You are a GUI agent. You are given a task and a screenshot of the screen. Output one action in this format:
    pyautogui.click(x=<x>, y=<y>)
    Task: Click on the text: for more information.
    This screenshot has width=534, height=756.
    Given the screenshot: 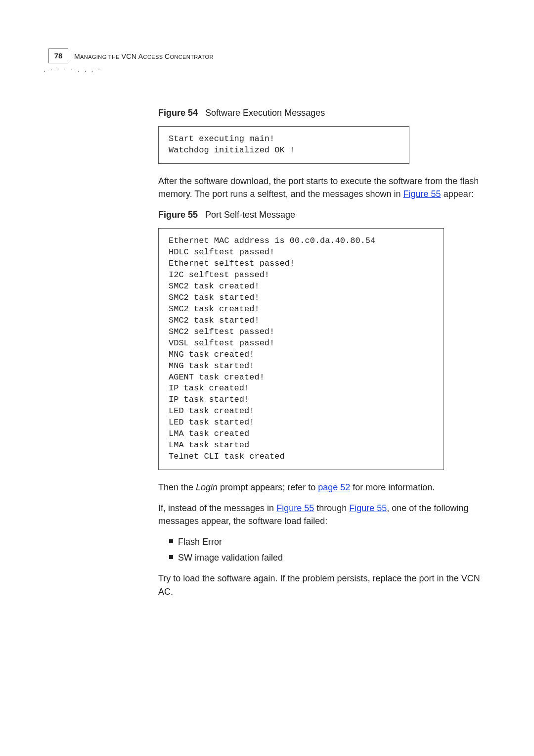 What is the action you would take?
    pyautogui.click(x=393, y=487)
    